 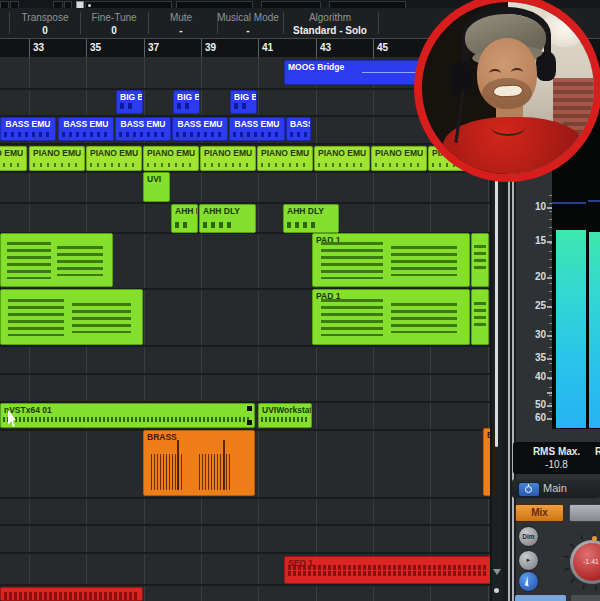 What do you see at coordinates (584, 513) in the screenshot?
I see `secondary-source-button` at bounding box center [584, 513].